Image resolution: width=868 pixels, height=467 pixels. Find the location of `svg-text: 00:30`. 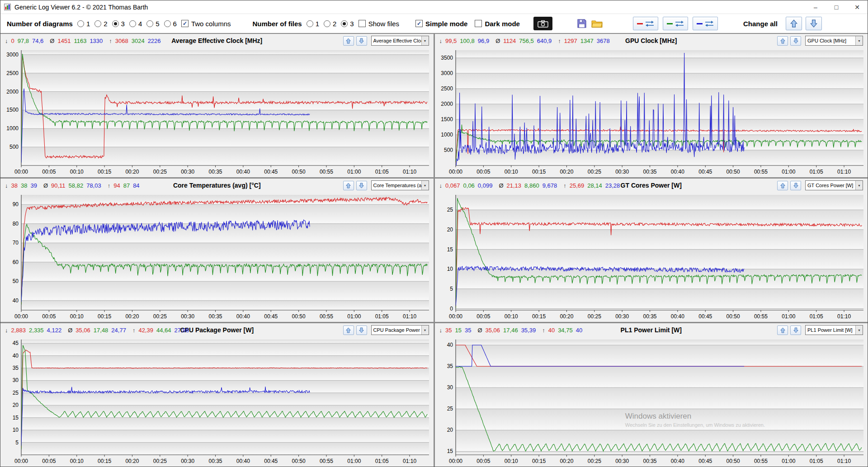

svg-text: 00:30 is located at coordinates (622, 461).